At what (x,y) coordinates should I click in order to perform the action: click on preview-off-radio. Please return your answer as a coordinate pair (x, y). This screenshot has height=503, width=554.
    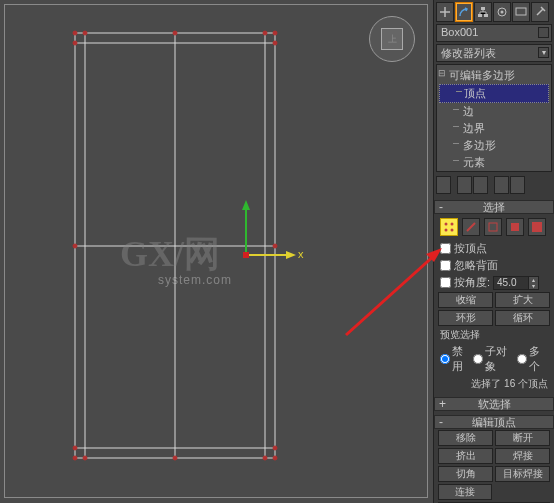
    Looking at the image, I should click on (445, 359).